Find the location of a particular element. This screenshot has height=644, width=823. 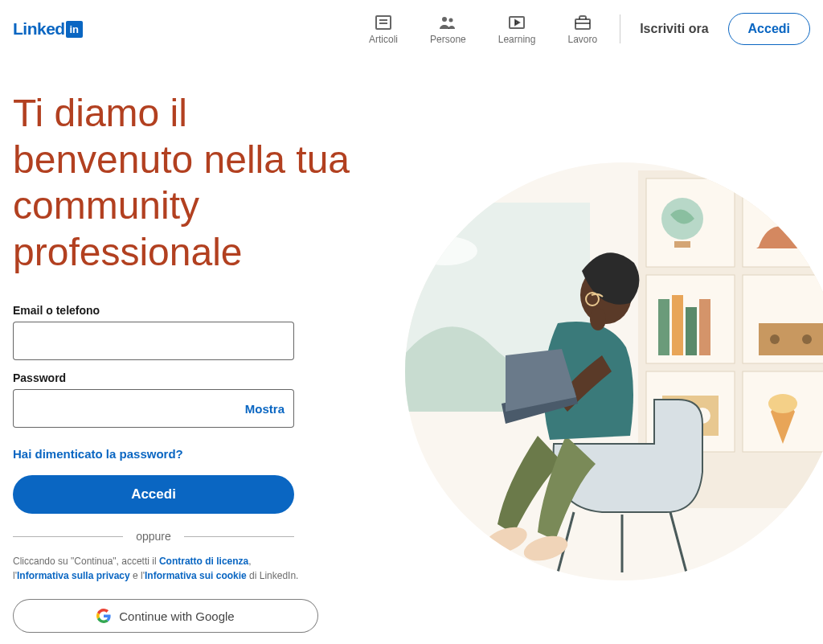

page-headline: Ti diamo il benvenuto nella tua communit… is located at coordinates (190, 183).